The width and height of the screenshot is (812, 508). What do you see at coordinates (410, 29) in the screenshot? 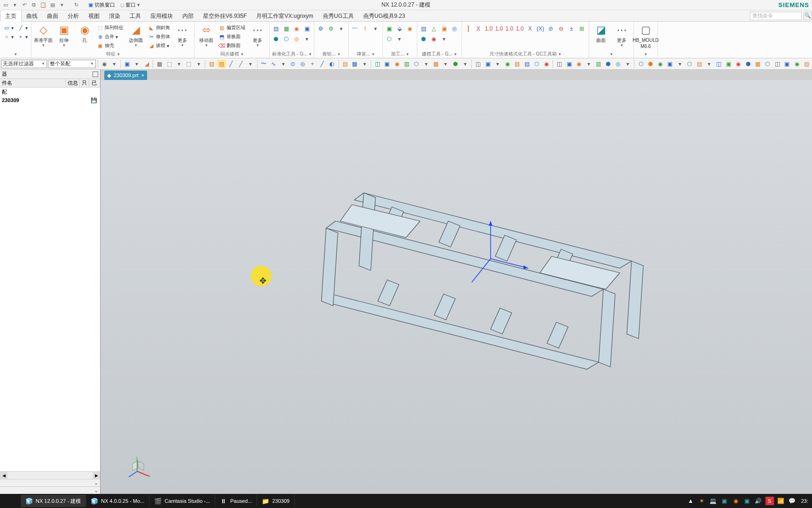
I see `mfg-icon-3: ◉` at bounding box center [410, 29].